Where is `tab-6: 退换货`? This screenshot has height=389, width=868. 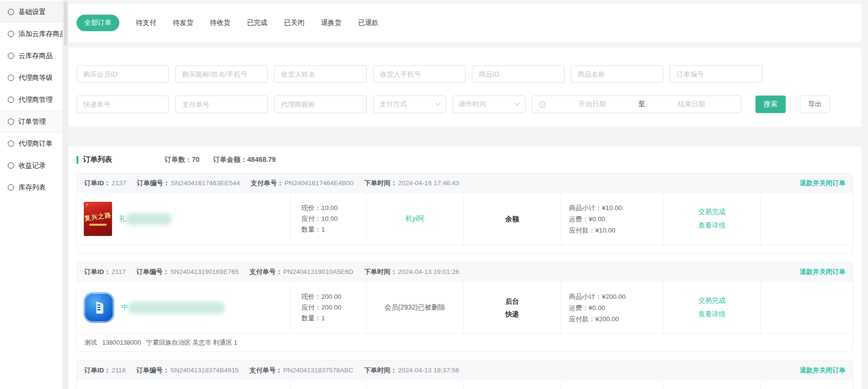
tab-6: 退换货 is located at coordinates (331, 23).